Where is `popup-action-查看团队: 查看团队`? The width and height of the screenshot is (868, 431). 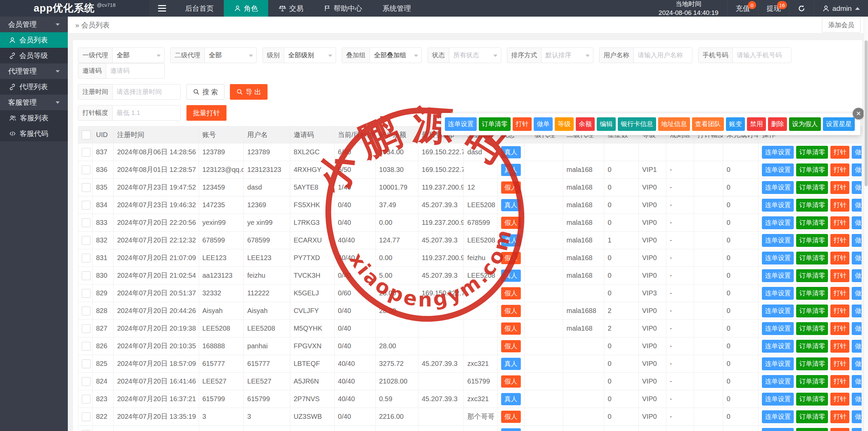
popup-action-查看团队: 查看团队 is located at coordinates (708, 124).